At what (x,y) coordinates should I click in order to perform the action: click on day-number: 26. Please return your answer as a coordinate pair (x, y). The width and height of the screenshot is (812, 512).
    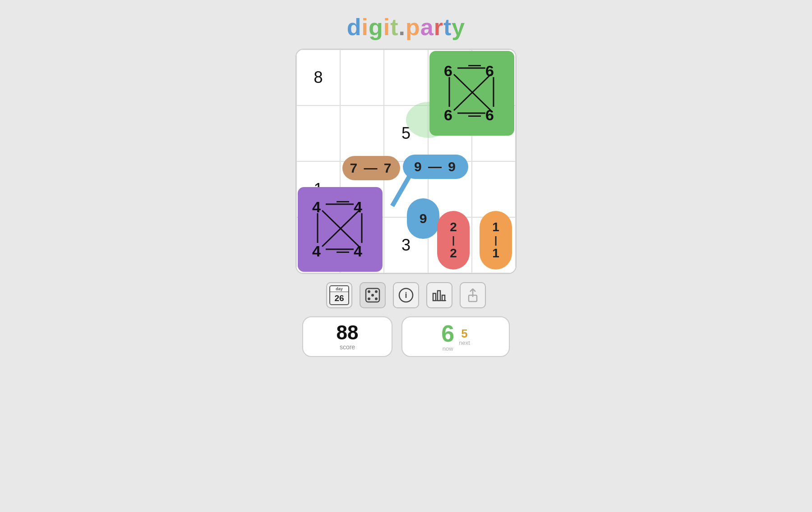
    Looking at the image, I should click on (339, 298).